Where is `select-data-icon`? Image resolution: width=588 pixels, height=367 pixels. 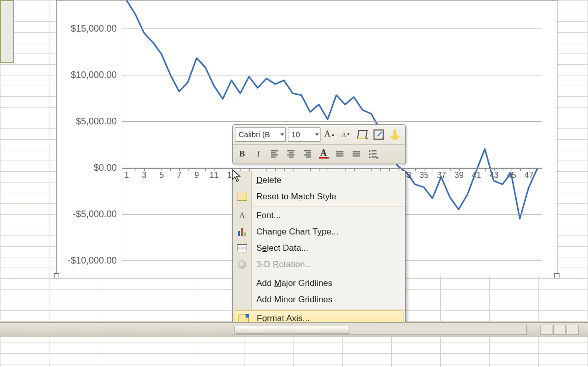 select-data-icon is located at coordinates (242, 248).